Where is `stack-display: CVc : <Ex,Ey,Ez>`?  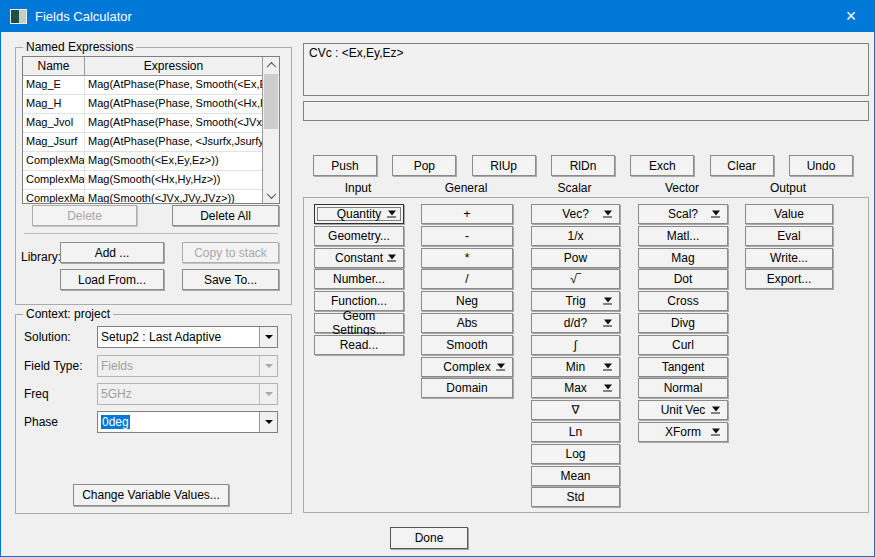 stack-display: CVc : <Ex,Ey,Ez> is located at coordinates (586, 70).